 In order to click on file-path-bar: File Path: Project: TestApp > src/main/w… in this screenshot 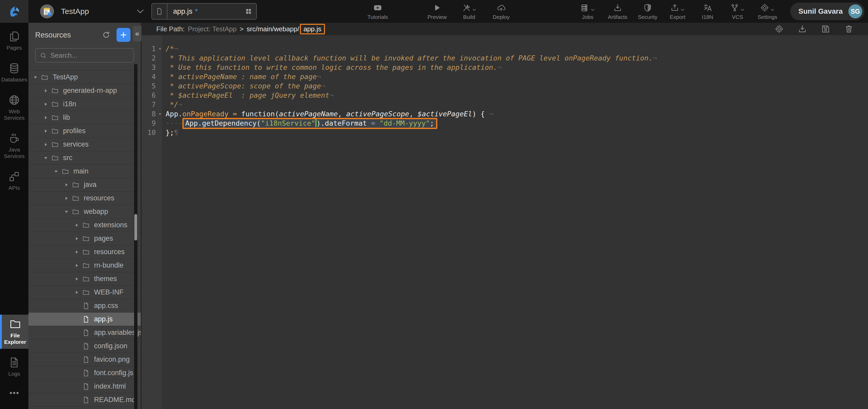, I will do `click(505, 29)`.